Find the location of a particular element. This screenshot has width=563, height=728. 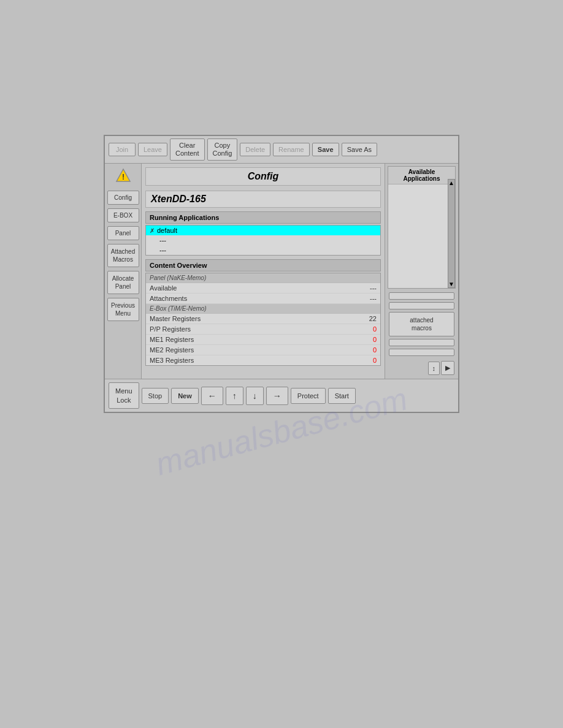

app-row-default: ✗ default is located at coordinates (263, 230).